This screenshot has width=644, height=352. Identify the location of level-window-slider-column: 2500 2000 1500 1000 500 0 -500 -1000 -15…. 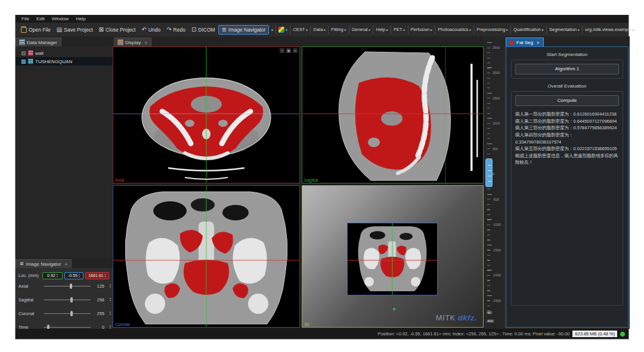
(494, 182).